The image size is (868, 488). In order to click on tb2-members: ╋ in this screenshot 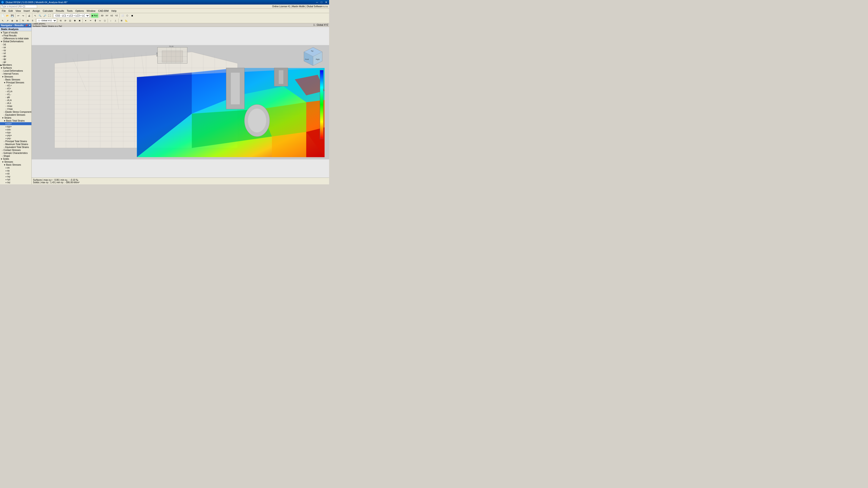, I will do `click(95, 21)`.